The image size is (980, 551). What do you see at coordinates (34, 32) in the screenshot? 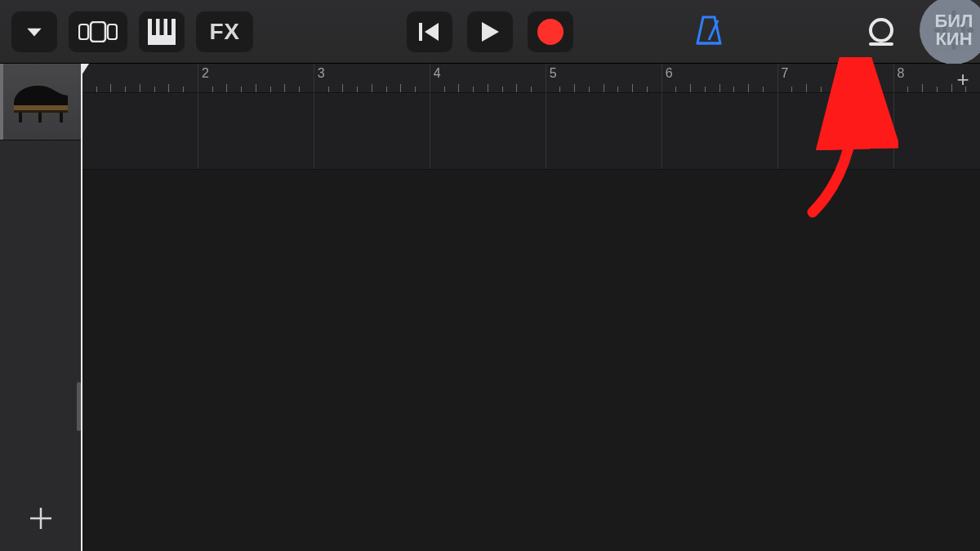
I see `chevron-down-icon` at bounding box center [34, 32].